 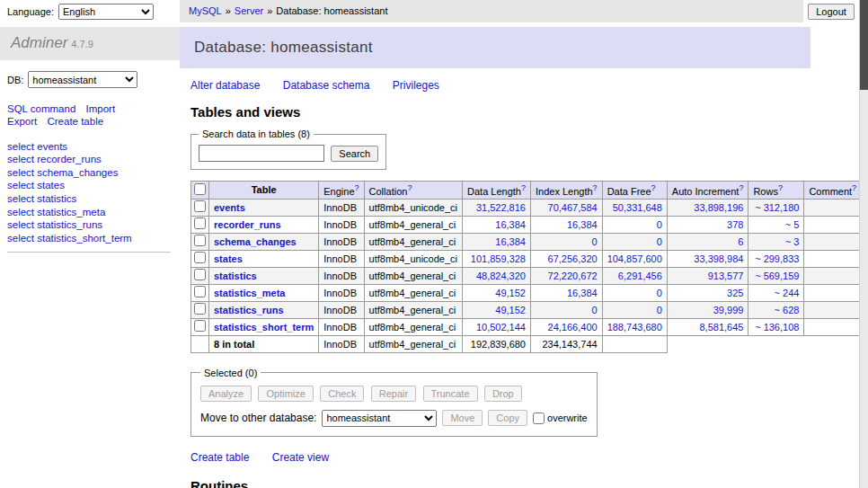 I want to click on breadcrumb-mysql-link: MySQL, so click(x=205, y=11).